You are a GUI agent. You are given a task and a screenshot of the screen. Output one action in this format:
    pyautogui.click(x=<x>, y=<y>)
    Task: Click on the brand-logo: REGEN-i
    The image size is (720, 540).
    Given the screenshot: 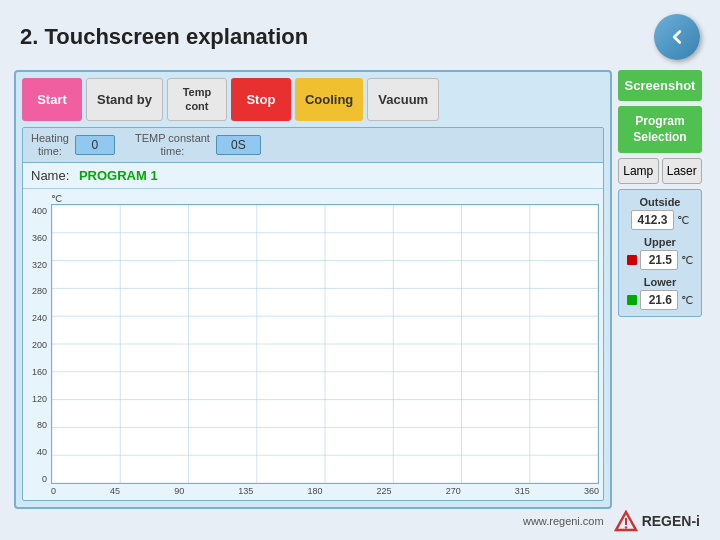 What is the action you would take?
    pyautogui.click(x=657, y=521)
    